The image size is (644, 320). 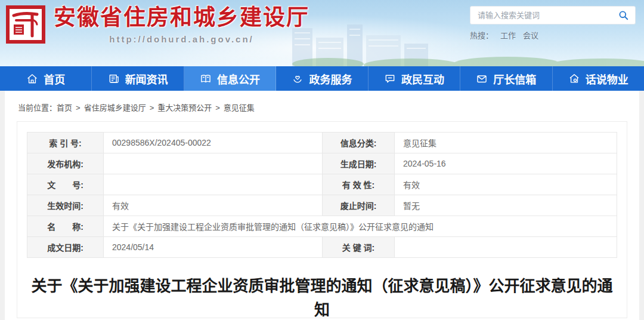 I want to click on field-label-validity: 有 效 性:, so click(x=359, y=185).